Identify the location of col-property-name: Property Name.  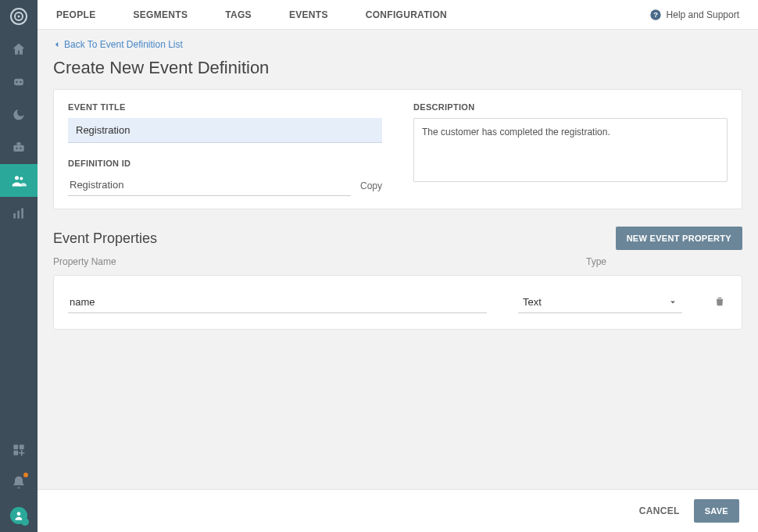
(304, 262).